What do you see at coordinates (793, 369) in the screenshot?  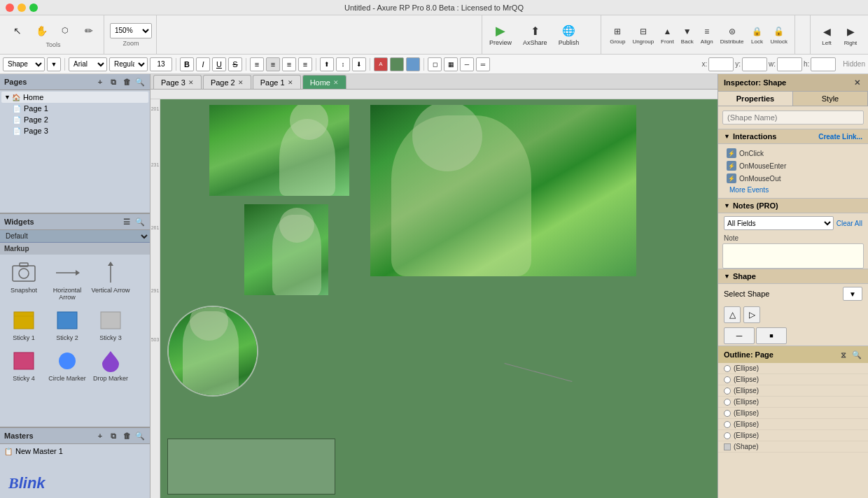 I see `outline-item-0: (Ellipse)` at bounding box center [793, 369].